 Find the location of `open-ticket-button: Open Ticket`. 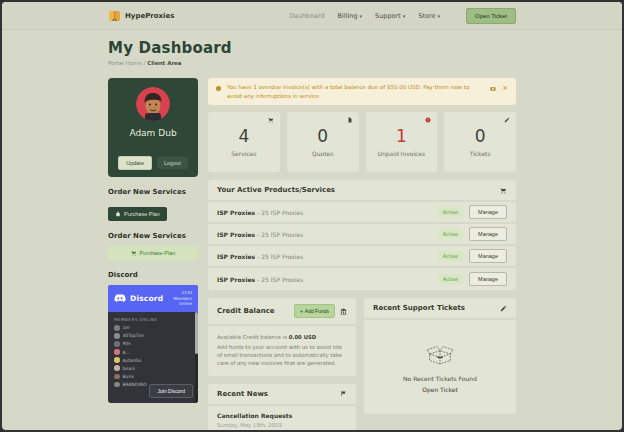

open-ticket-button: Open Ticket is located at coordinates (491, 16).